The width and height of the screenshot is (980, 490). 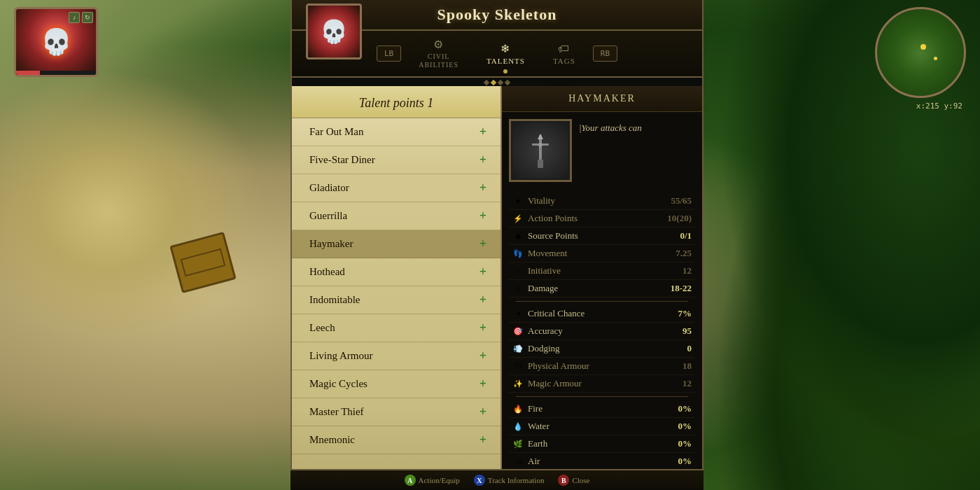 I want to click on talent-row: Living Armour+, so click(x=396, y=356).